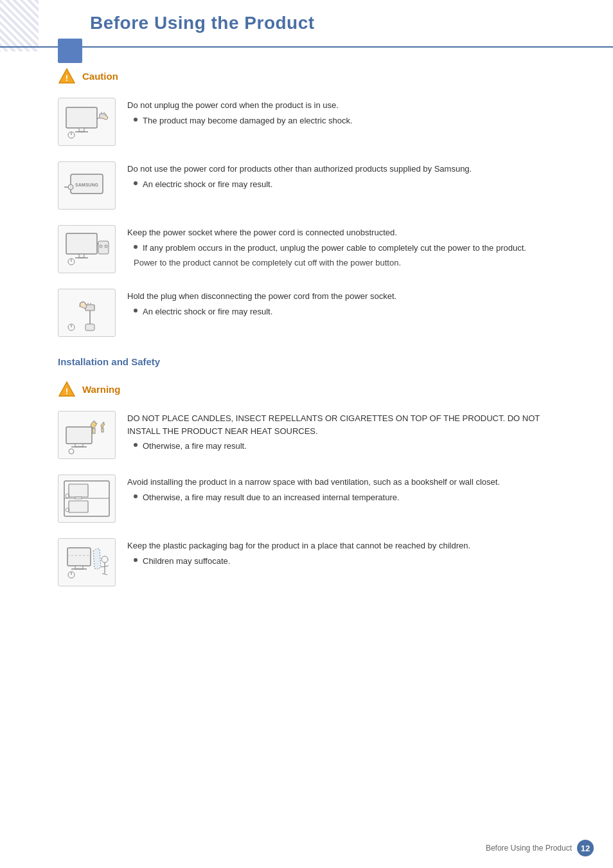  I want to click on caution-bullet-3-0: If any problem occurs in the product, un…, so click(354, 248).